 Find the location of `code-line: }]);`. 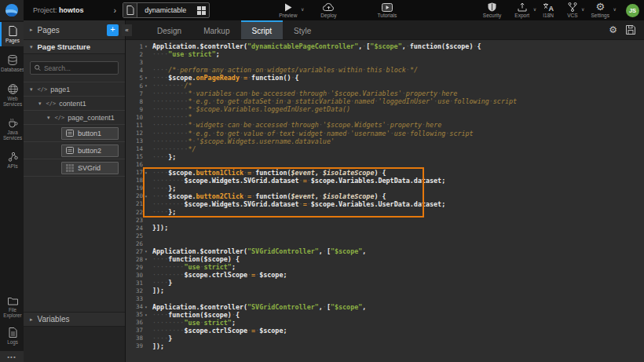

code-line: }]); is located at coordinates (398, 228).